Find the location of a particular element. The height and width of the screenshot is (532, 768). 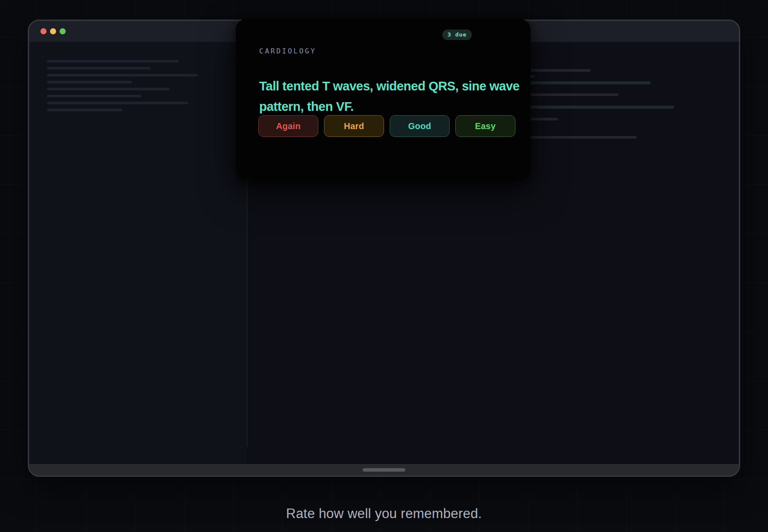

deck-label: CARDIOLOGY is located at coordinates (288, 51).